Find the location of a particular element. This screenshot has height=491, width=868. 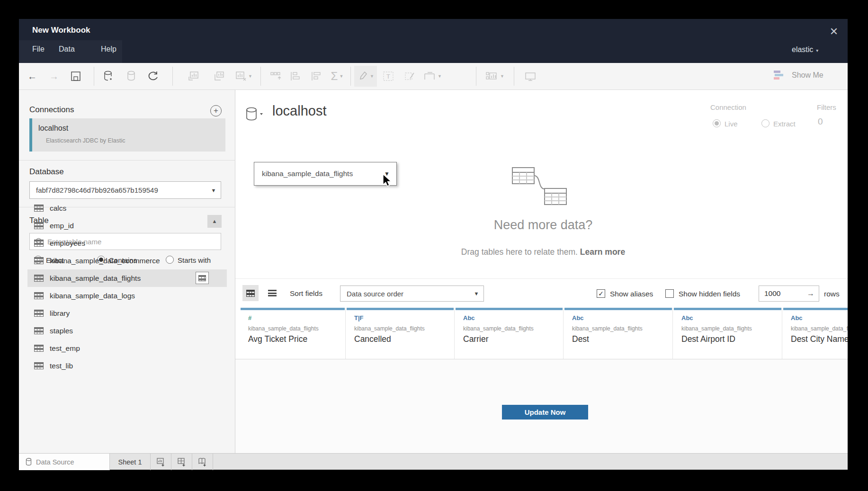

table-list-item: test_emp is located at coordinates (127, 348).